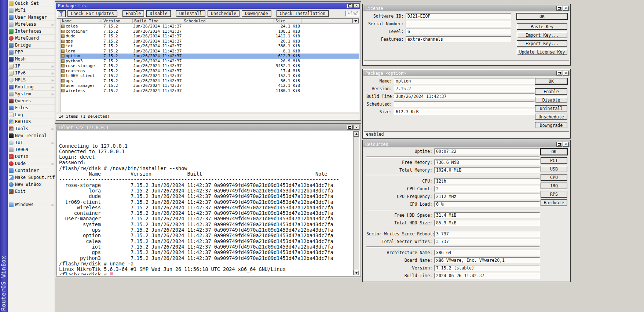  What do you see at coordinates (31, 24) in the screenshot?
I see `sidebar-item-wireless: Wireless▶` at bounding box center [31, 24].